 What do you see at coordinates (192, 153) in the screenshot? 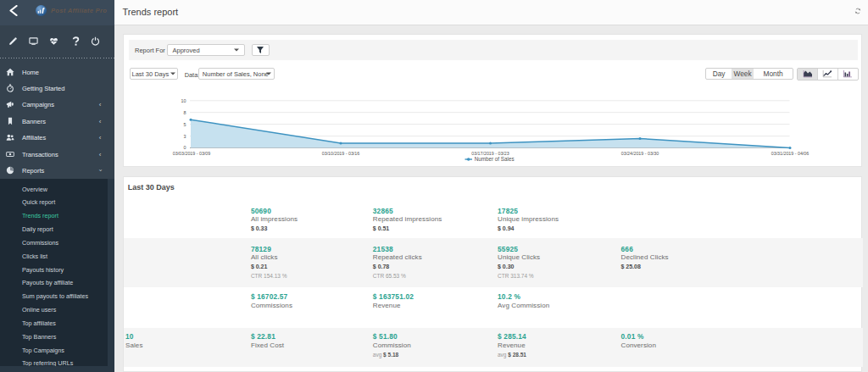
I see `svg-text: 03/03/2019 - 03/09` at bounding box center [192, 153].